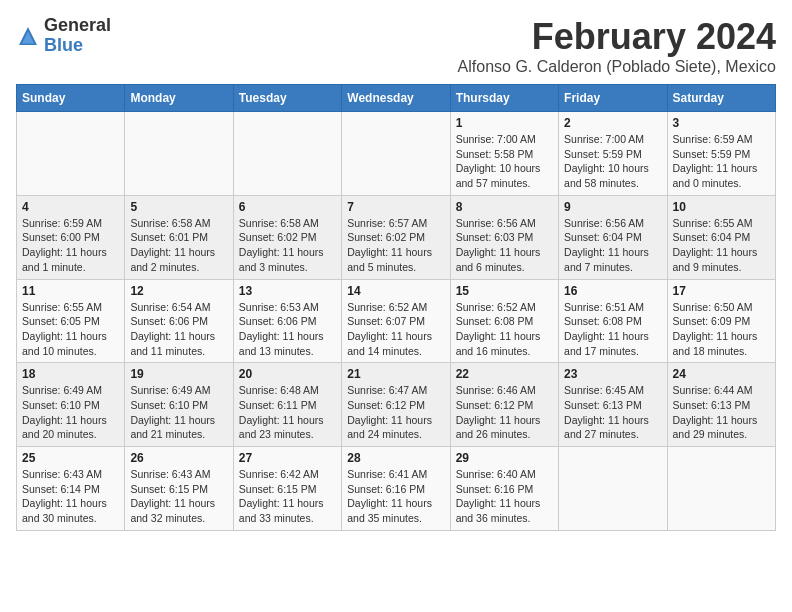 The width and height of the screenshot is (792, 612). What do you see at coordinates (179, 321) in the screenshot?
I see `calendar-cell: 12Sunrise: 6:54 AM Sunset: 6:06 PM Dayli…` at bounding box center [179, 321].